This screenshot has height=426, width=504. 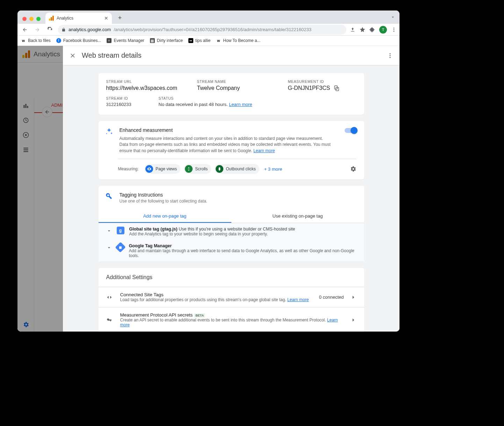 I want to click on enhanced-desc2: Data from on-page elements such as links…, so click(x=225, y=148).